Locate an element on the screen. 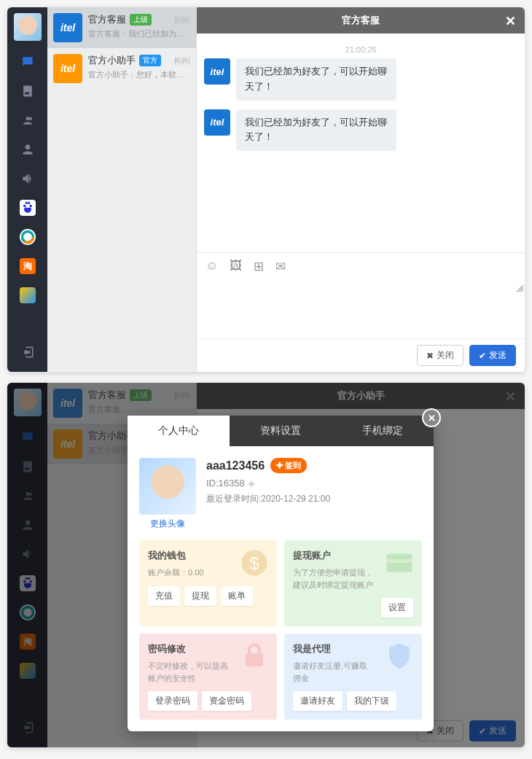  image-icon: 🖼 is located at coordinates (236, 267).